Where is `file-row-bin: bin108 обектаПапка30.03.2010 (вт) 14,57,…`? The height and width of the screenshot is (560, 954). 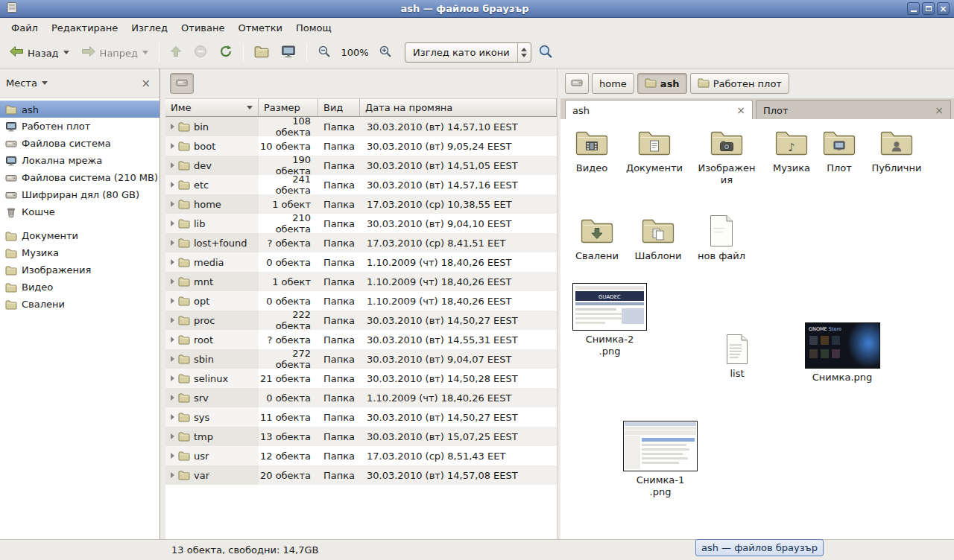
file-row-bin: bin108 обектаПапка30.03.2010 (вт) 14,57,… is located at coordinates (361, 127).